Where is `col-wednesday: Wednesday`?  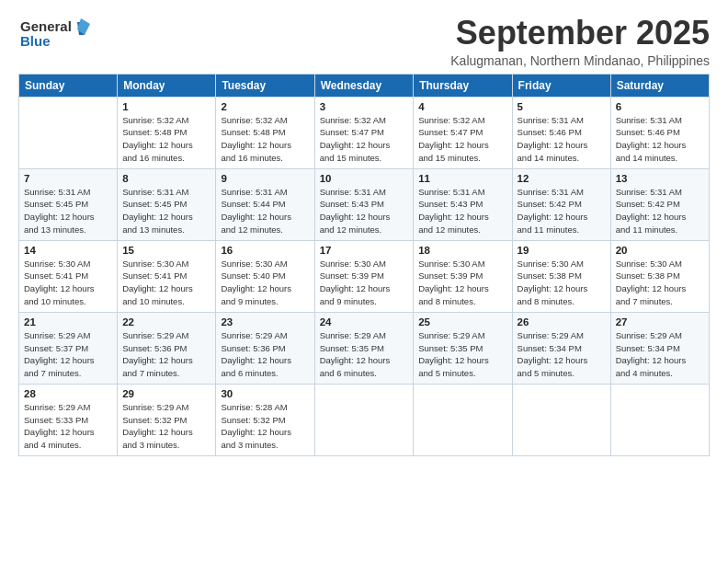
col-wednesday: Wednesday is located at coordinates (364, 85).